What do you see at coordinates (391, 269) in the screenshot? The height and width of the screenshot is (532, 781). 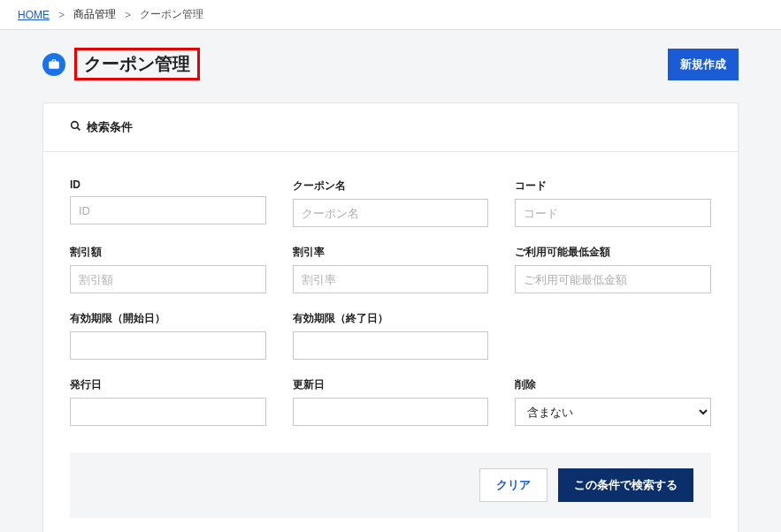 I see `field-discount-rate: 割引率` at bounding box center [391, 269].